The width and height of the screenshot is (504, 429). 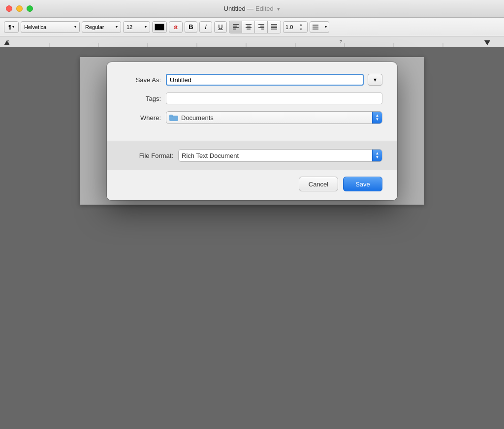 I want to click on file-format-section: File Format: Rich Text Document ▲ ▼, so click(x=252, y=155).